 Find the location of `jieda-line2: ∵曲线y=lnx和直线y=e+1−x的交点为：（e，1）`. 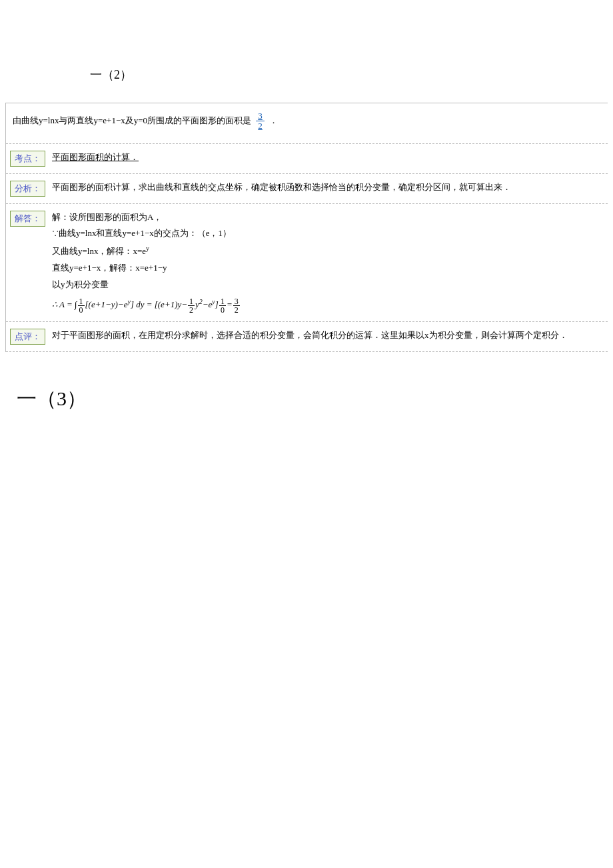

jieda-line2: ∵曲线y=lnx和直线y=e+1−x的交点为：（e，1） is located at coordinates (328, 233).